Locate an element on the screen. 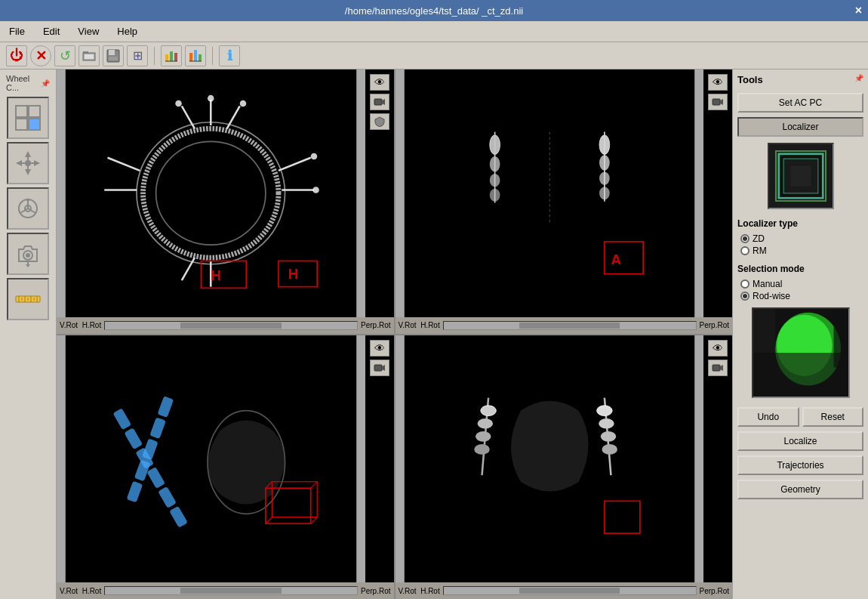  svg-text: H is located at coordinates (294, 273).